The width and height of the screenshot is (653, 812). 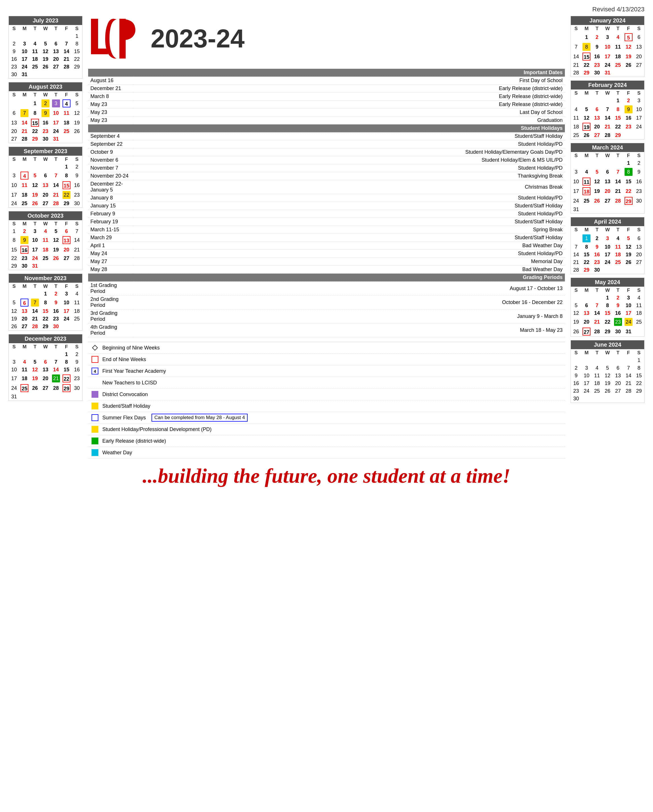 What do you see at coordinates (95, 359) in the screenshot?
I see `red-box-icon` at bounding box center [95, 359].